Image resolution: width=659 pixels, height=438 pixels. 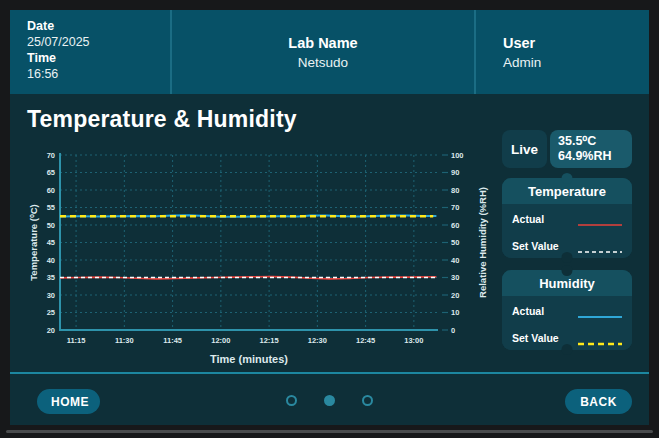 I want to click on svg-text: 12:45, so click(x=366, y=340).